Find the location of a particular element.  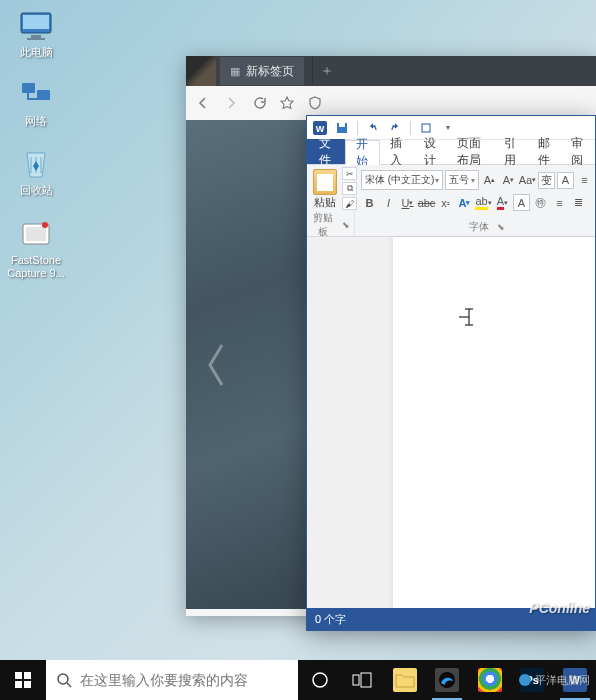

new-tab-grid-icon: ▦ is located at coordinates (235, 72).